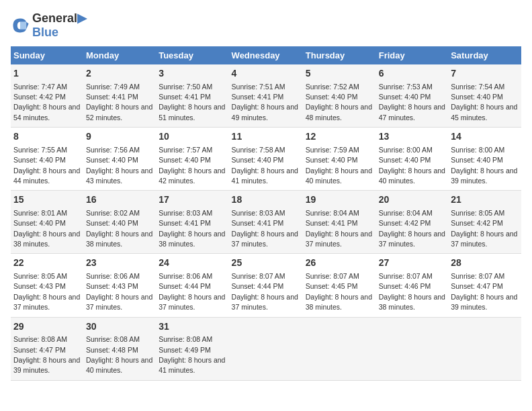 Image resolution: width=532 pixels, height=411 pixels. Describe the element at coordinates (40, 213) in the screenshot. I see `cell-sunrise: Sunrise: 8:01 AM` at that location.